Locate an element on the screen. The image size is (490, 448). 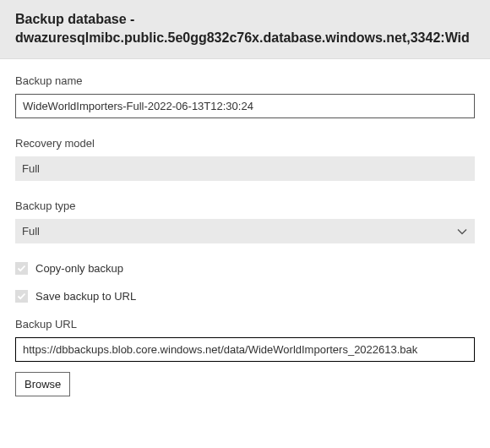
backup-name-field: Backup name is located at coordinates (245, 96).